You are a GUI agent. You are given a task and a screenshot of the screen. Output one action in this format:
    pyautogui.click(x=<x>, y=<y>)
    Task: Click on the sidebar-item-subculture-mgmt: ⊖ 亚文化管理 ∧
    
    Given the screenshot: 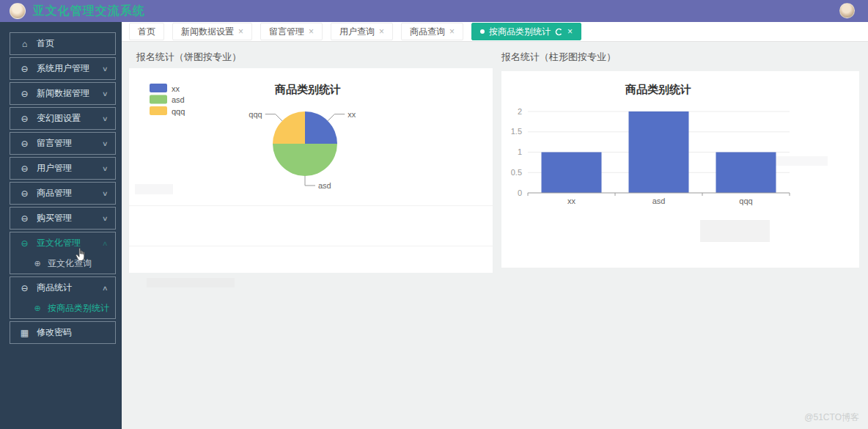 What is the action you would take?
    pyautogui.click(x=63, y=243)
    